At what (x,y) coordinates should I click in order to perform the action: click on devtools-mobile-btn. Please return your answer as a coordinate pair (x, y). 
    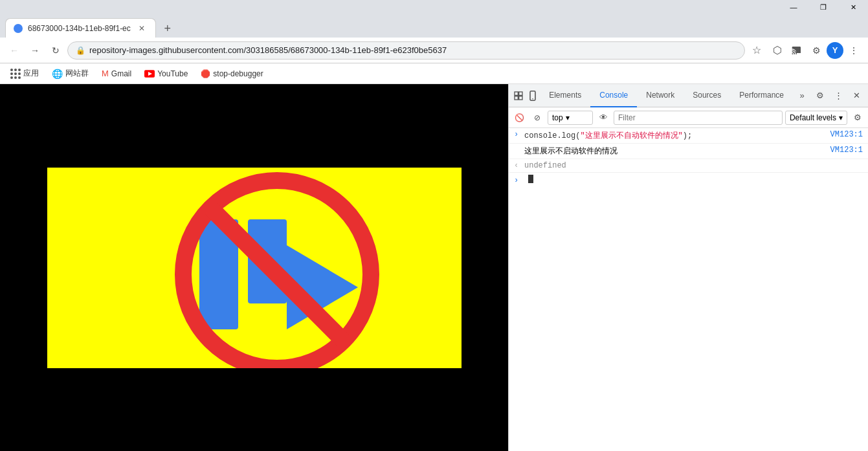
    Looking at the image, I should click on (533, 96).